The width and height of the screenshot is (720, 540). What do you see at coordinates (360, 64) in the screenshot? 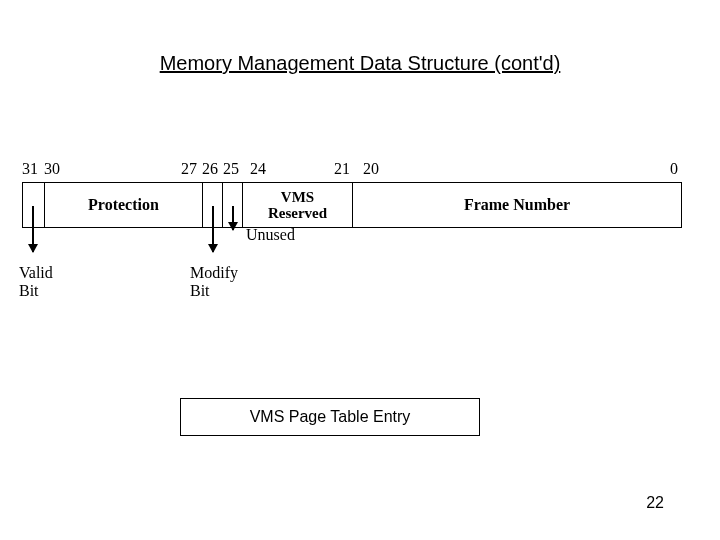
I see `page-title: Memory Management Data Structure (cont'd…` at bounding box center [360, 64].